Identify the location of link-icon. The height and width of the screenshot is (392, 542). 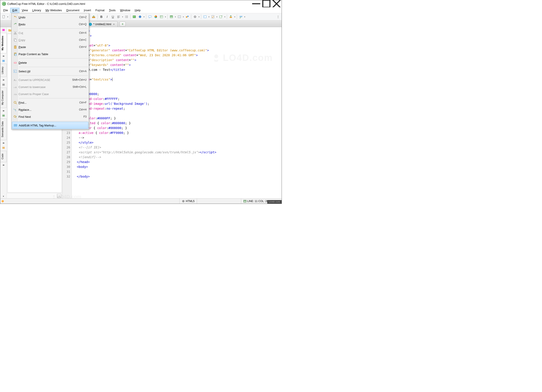
(140, 17).